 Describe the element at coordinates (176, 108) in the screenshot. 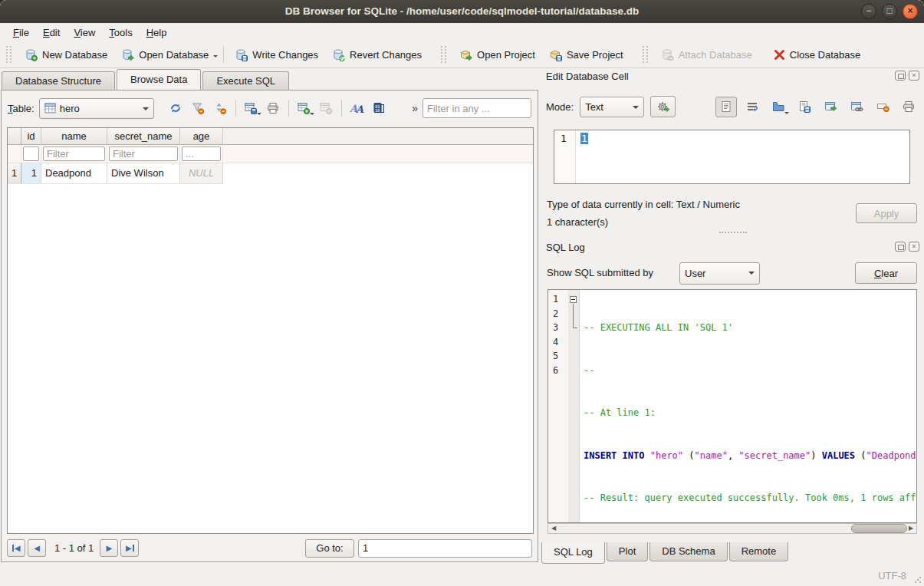

I see `refresh-button` at that location.